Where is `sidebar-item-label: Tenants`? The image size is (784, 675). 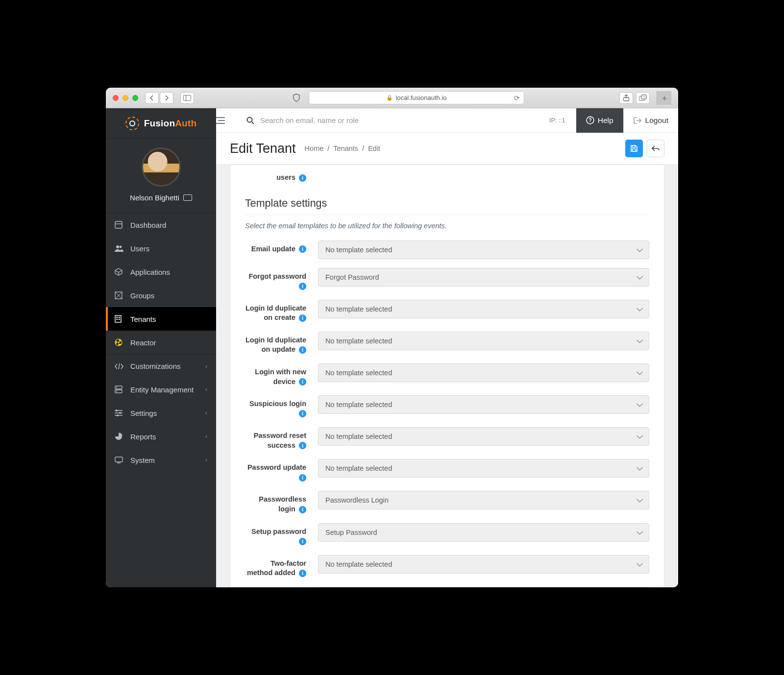 sidebar-item-label: Tenants is located at coordinates (143, 319).